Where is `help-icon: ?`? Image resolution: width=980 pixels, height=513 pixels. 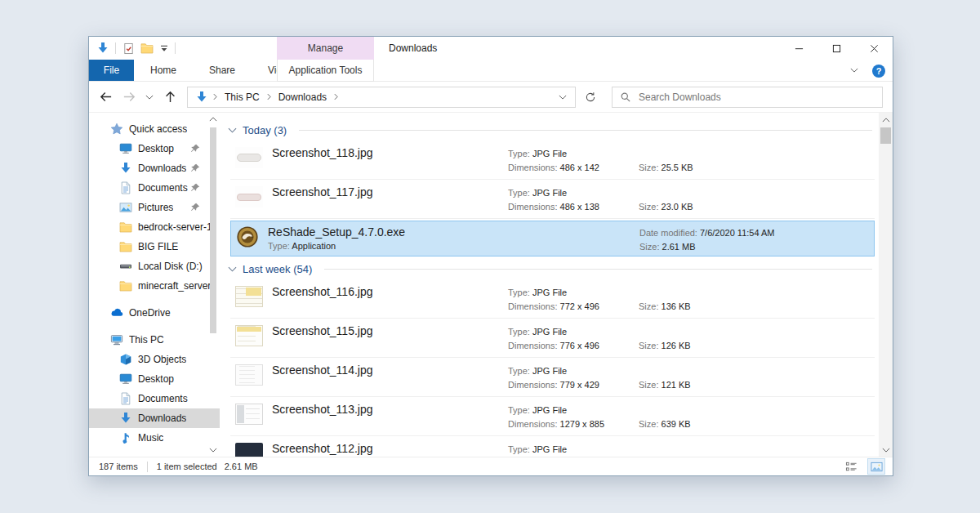 help-icon: ? is located at coordinates (879, 71).